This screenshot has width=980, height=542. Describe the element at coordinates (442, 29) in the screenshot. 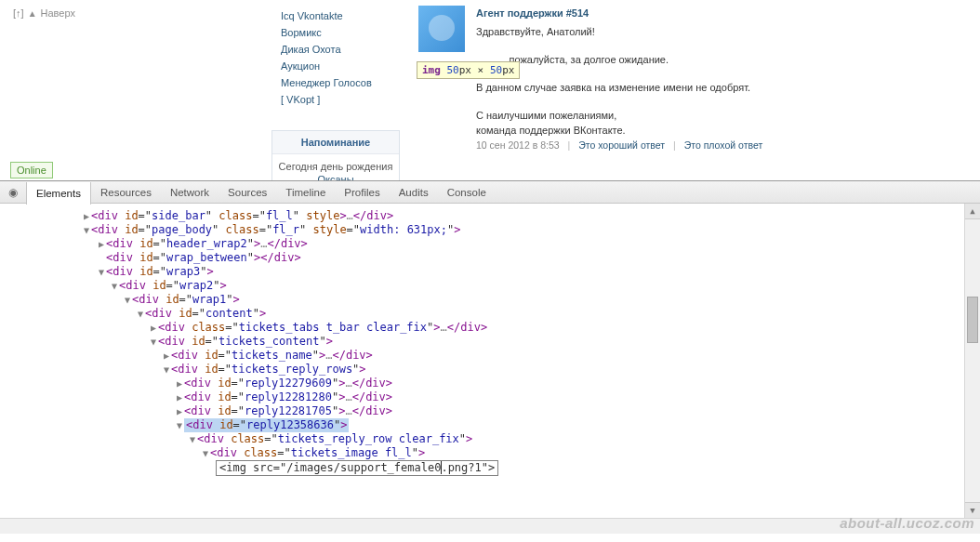

I see `support-avatar` at that location.